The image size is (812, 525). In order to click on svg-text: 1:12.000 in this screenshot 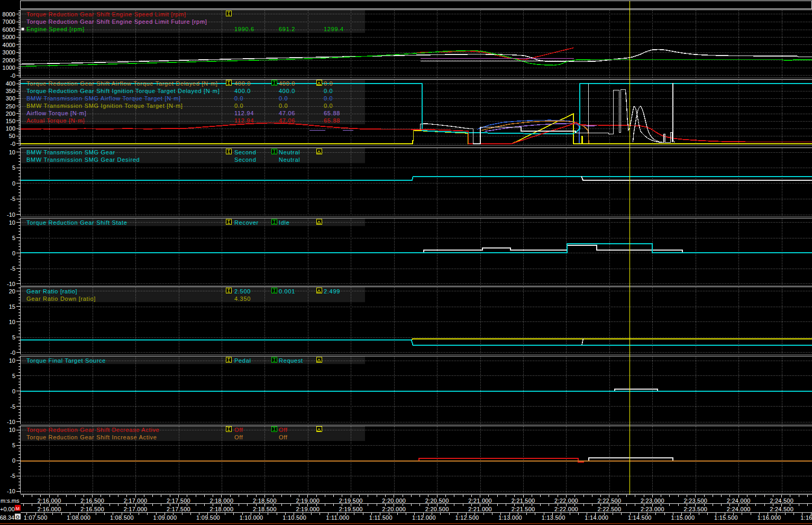, I will do `click(424, 518)`.